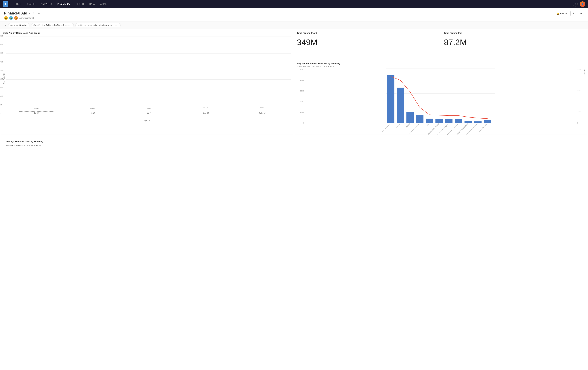 This screenshot has width=588, height=370. What do you see at coordinates (147, 82) in the screenshot?
I see `state-aid-chart-card: State Aid by Degree and Age Group Total …` at bounding box center [147, 82].